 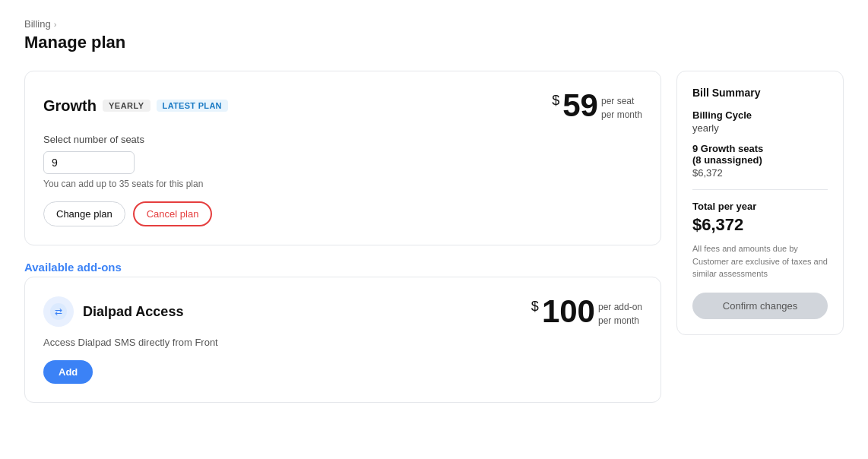 I want to click on plan-name: Growth, so click(x=70, y=106).